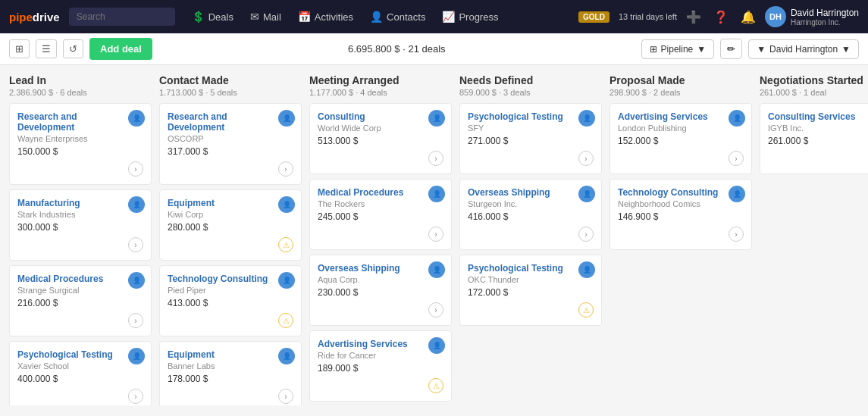 This screenshot has width=868, height=416. What do you see at coordinates (812, 17) in the screenshot?
I see `user-section: DH David Harrington Harrington Inc.` at bounding box center [812, 17].